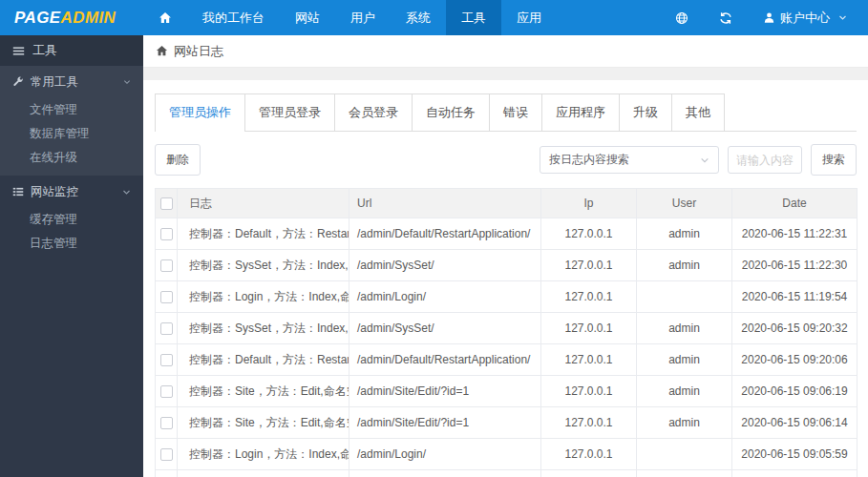 The height and width of the screenshot is (477, 868). What do you see at coordinates (201, 113) in the screenshot?
I see `log-type-tab: 管理员操作` at bounding box center [201, 113].